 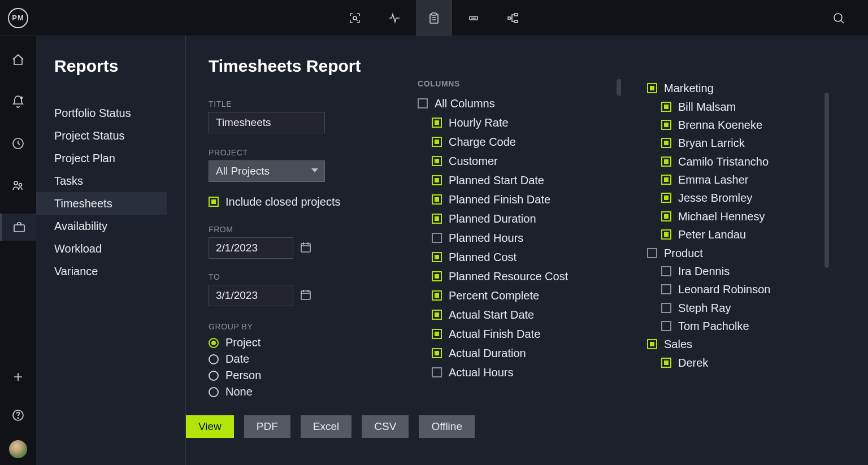 I want to click on branch-icon, so click(x=513, y=18).